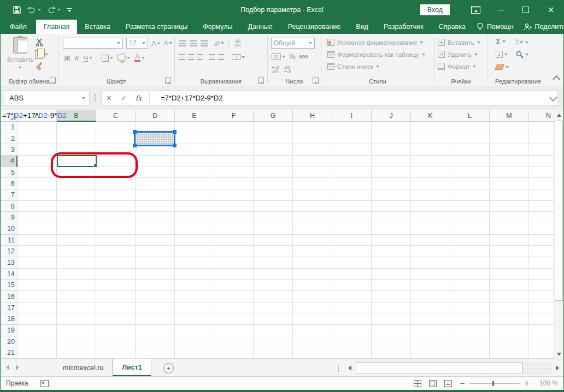 The width and height of the screenshot is (564, 392). What do you see at coordinates (155, 116) in the screenshot?
I see `column-header-D: D` at bounding box center [155, 116].